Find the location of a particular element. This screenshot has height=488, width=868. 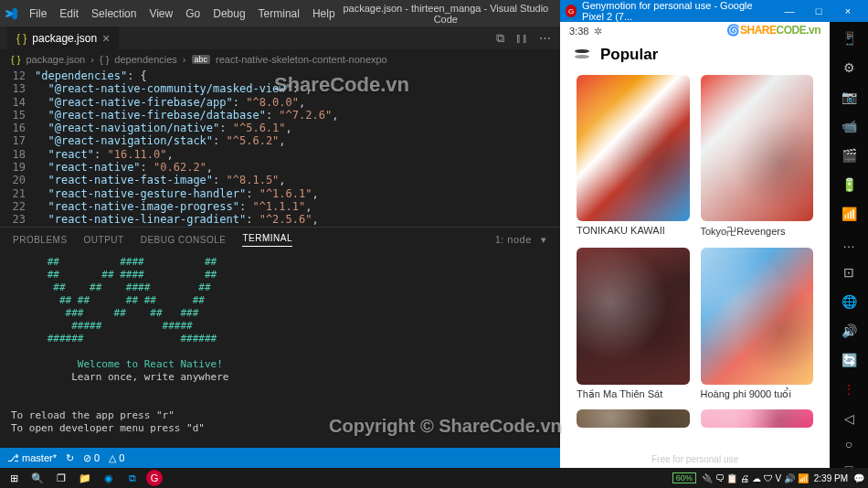

menu-view: View is located at coordinates (161, 14).